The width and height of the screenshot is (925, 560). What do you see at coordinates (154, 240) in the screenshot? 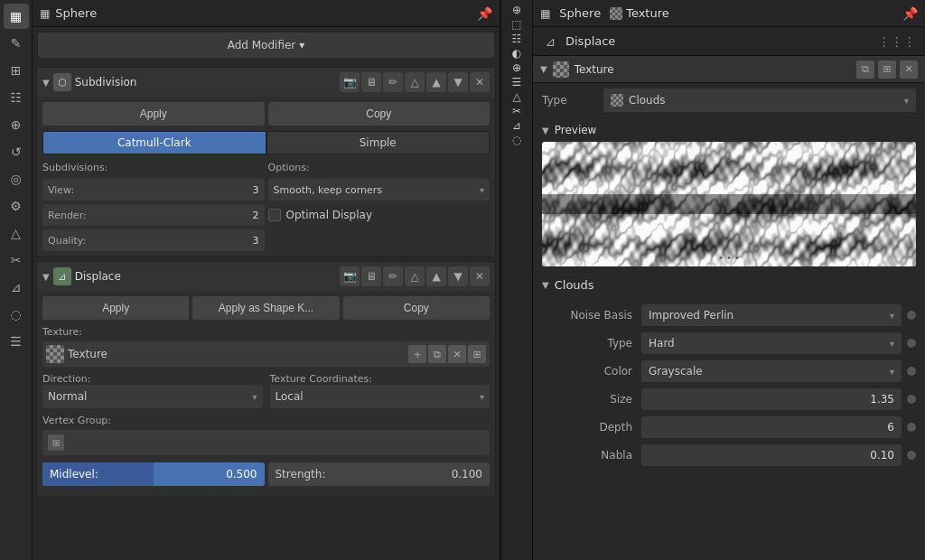
I see `quality-field: Quality: 3` at bounding box center [154, 240].